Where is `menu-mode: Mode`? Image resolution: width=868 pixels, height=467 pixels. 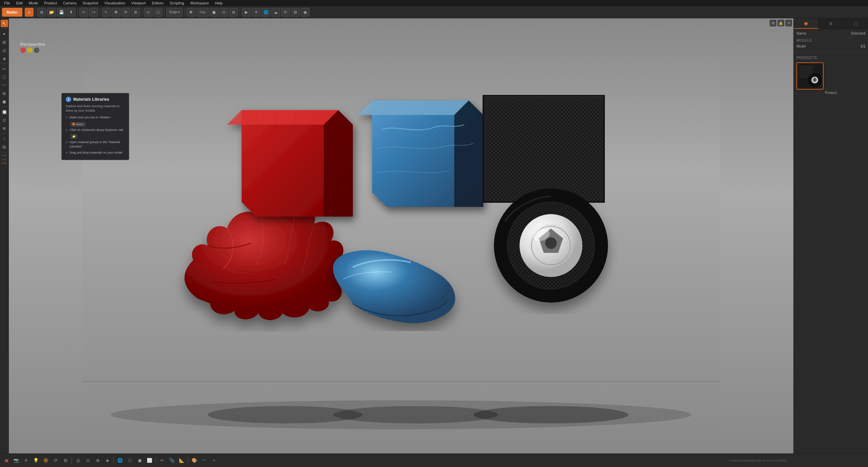
menu-mode: Mode is located at coordinates (34, 3).